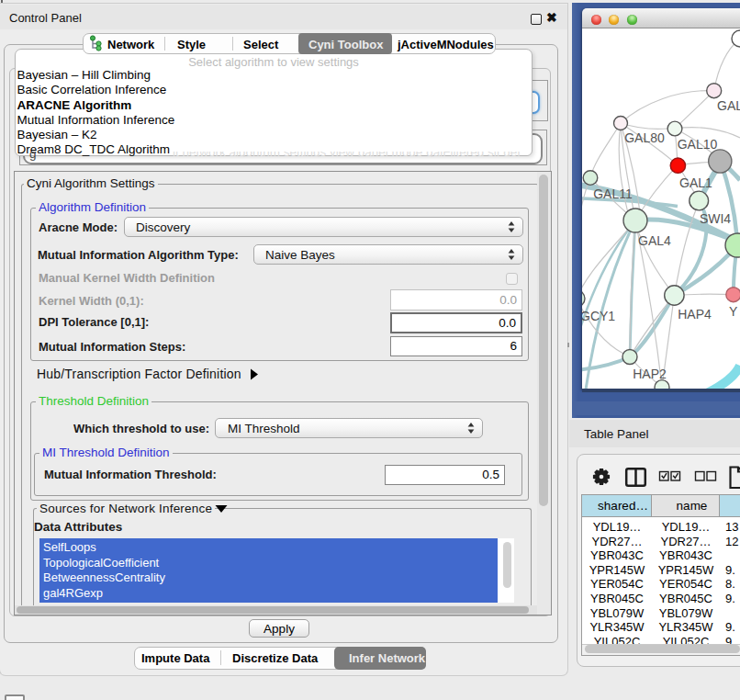 This screenshot has height=700, width=740. I want to click on svg-text: GAL80, so click(645, 138).